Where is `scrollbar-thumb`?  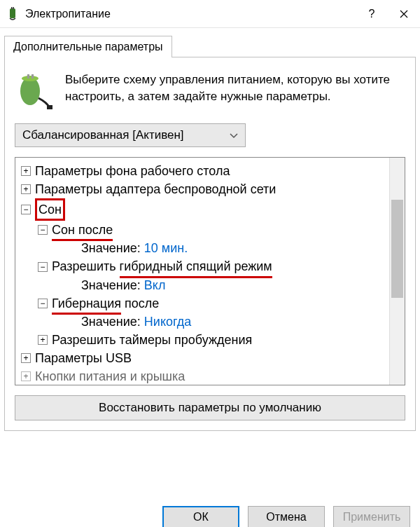 scrollbar-thumb is located at coordinates (398, 249).